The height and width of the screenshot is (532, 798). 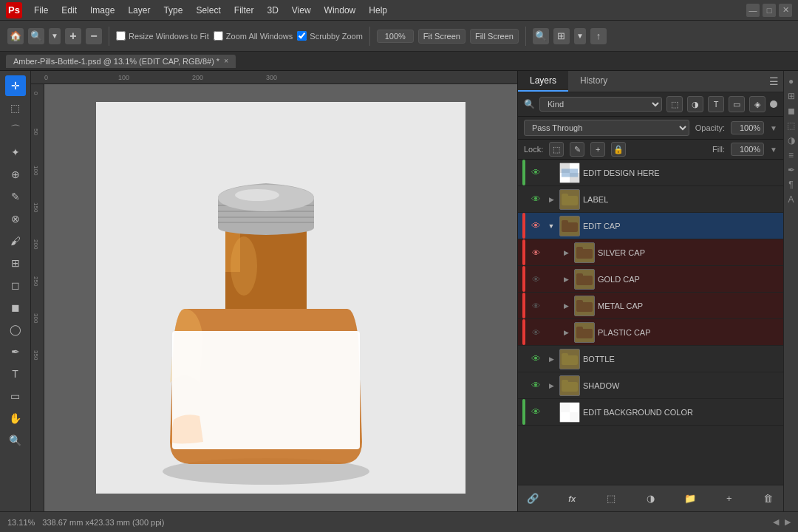 I want to click on visibility-shadow: 👁, so click(x=536, y=386).